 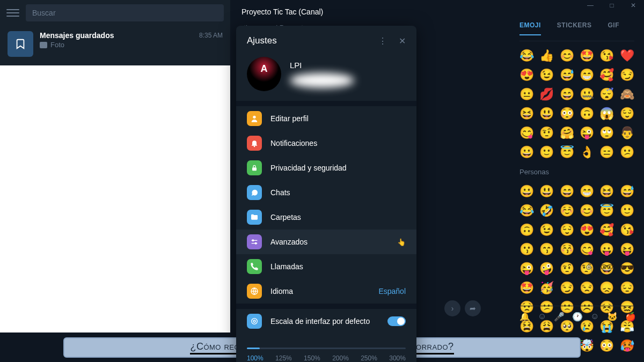 I want to click on tab-emoji: EMOJI, so click(x=530, y=28).